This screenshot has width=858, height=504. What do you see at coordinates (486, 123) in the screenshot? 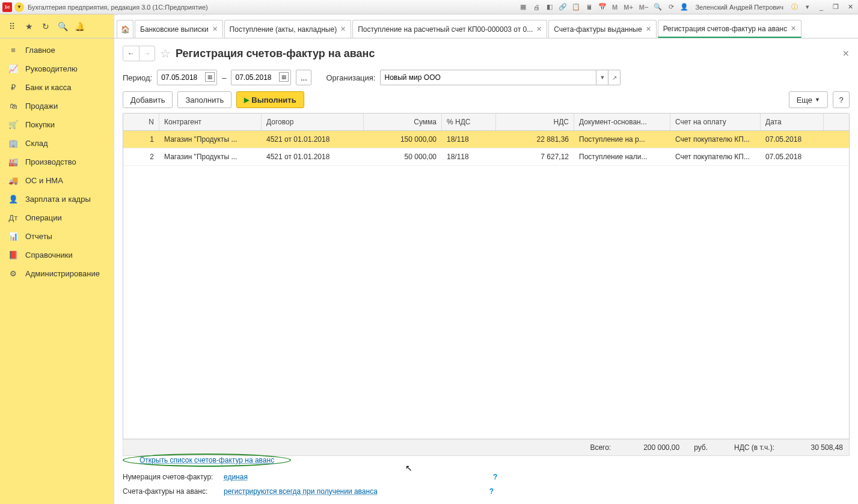
I see `table-header: N Контрагент Договор Сумма % НДС НДС Док…` at bounding box center [486, 123].